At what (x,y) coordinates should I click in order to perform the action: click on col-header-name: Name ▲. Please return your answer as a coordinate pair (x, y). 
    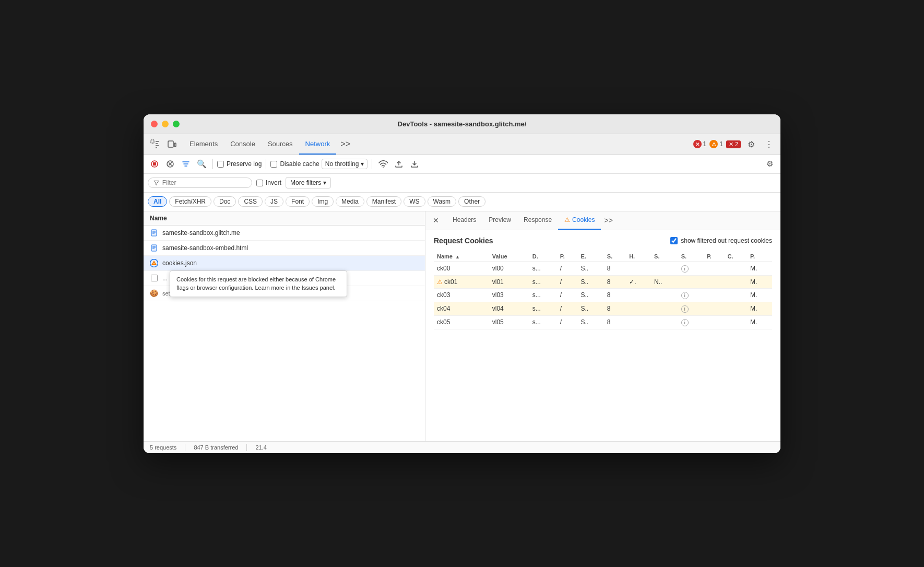
    Looking at the image, I should click on (461, 257).